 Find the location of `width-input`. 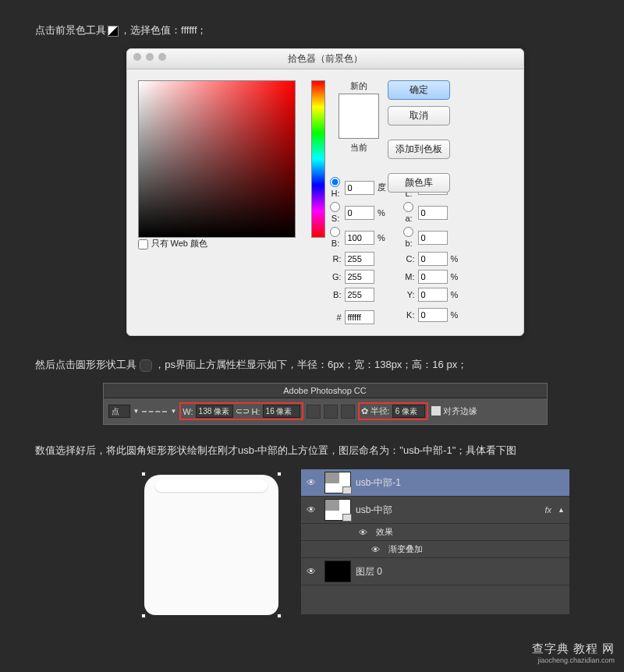

width-input is located at coordinates (214, 412).